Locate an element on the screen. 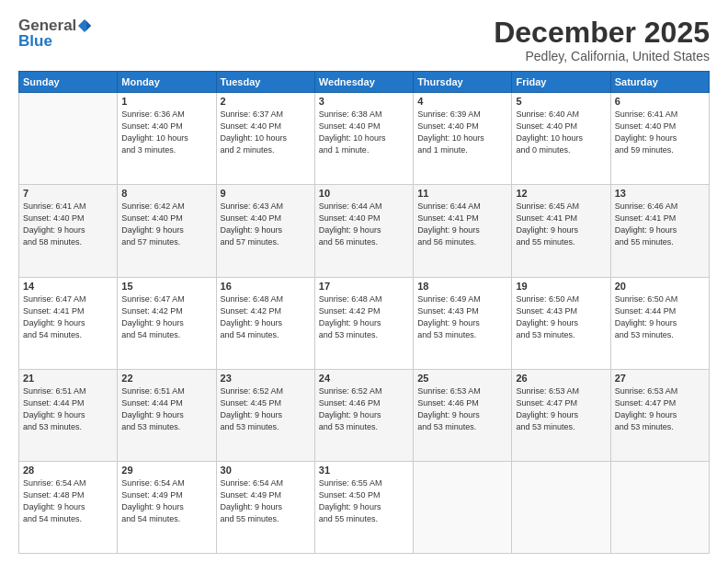 The width and height of the screenshot is (728, 563). day-number: 18 is located at coordinates (462, 286).